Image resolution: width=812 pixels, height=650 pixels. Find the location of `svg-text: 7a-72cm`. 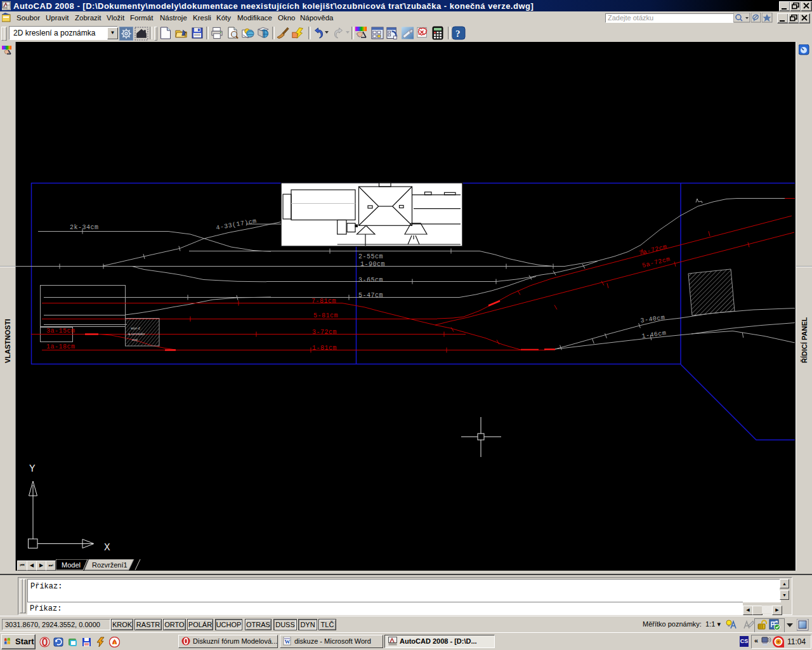

svg-text: 7a-72cm is located at coordinates (653, 250).